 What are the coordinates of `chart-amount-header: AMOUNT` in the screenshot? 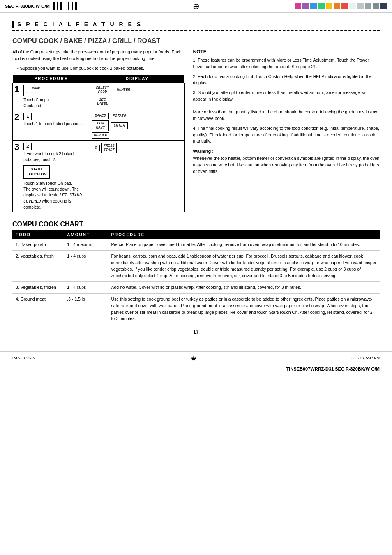 It's located at (85, 235).